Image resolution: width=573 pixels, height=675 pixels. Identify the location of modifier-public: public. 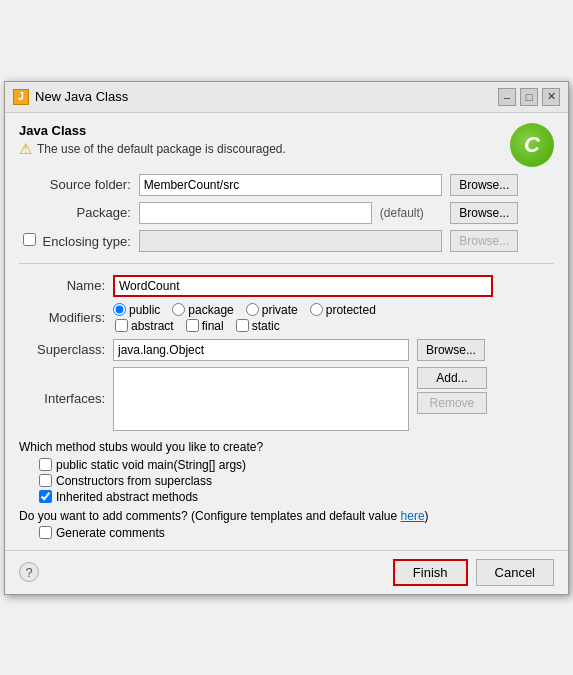
(136, 310).